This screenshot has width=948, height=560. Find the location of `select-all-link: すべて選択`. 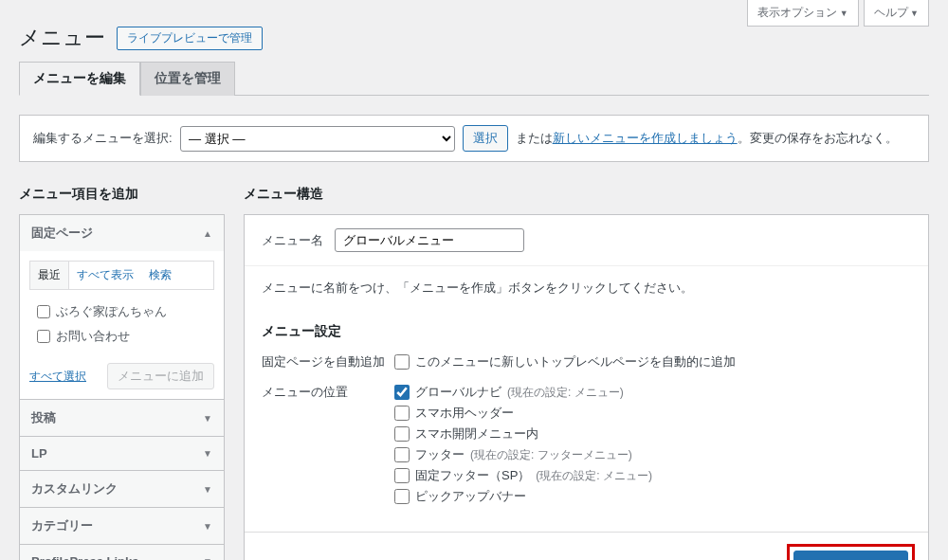

select-all-link: すべて選択 is located at coordinates (58, 377).